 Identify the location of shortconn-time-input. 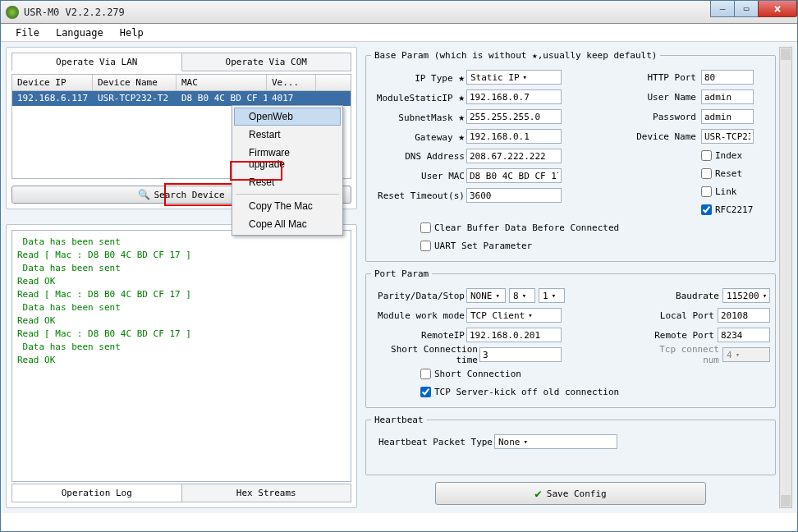
(521, 355).